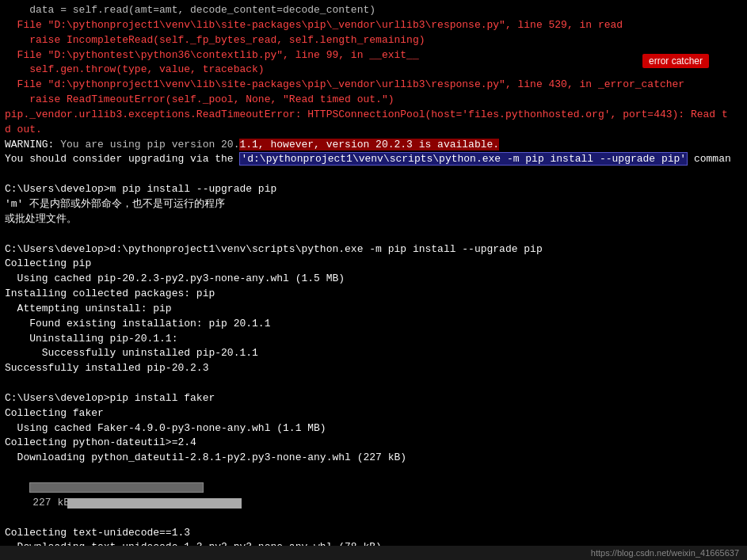  Describe the element at coordinates (374, 279) in the screenshot. I see `terminal-line: Using cached pip-20.2.3-py2.py3-none-any…` at that location.